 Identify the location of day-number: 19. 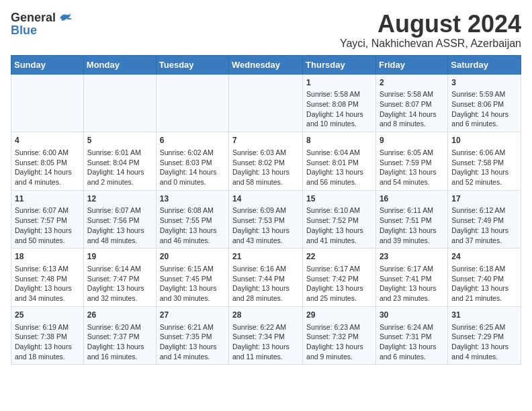
(120, 257).